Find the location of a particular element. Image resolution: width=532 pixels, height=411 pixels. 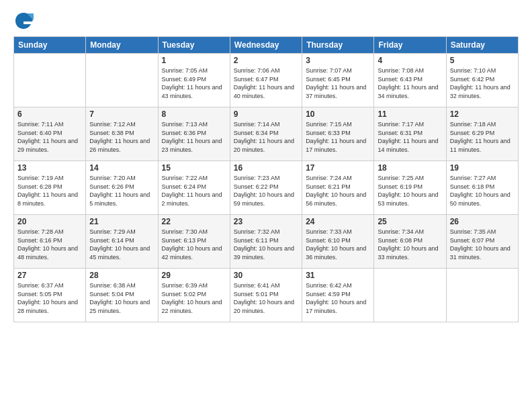

day-info: Sunrise: 7:05 AM Sunset: 6:49 PM Dayligh… is located at coordinates (194, 83).